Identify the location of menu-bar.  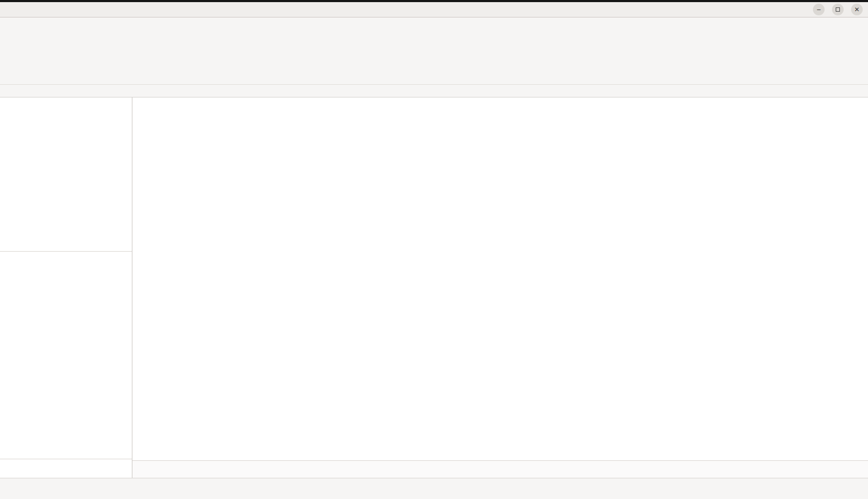
(434, 24).